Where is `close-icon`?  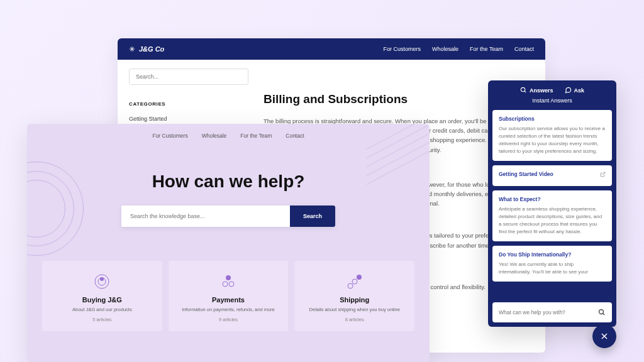 close-icon is located at coordinates (604, 336).